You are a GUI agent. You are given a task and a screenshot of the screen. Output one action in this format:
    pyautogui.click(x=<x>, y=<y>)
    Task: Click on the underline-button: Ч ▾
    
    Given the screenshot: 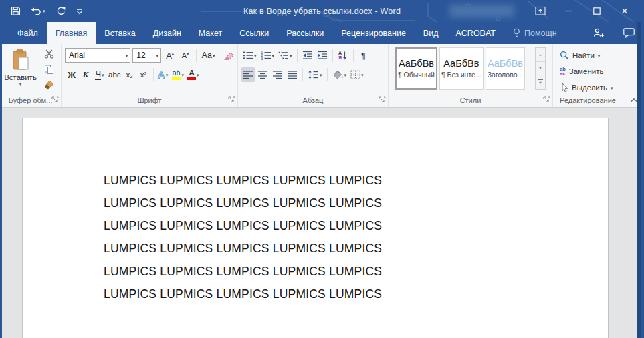 What is the action you would take?
    pyautogui.click(x=100, y=75)
    